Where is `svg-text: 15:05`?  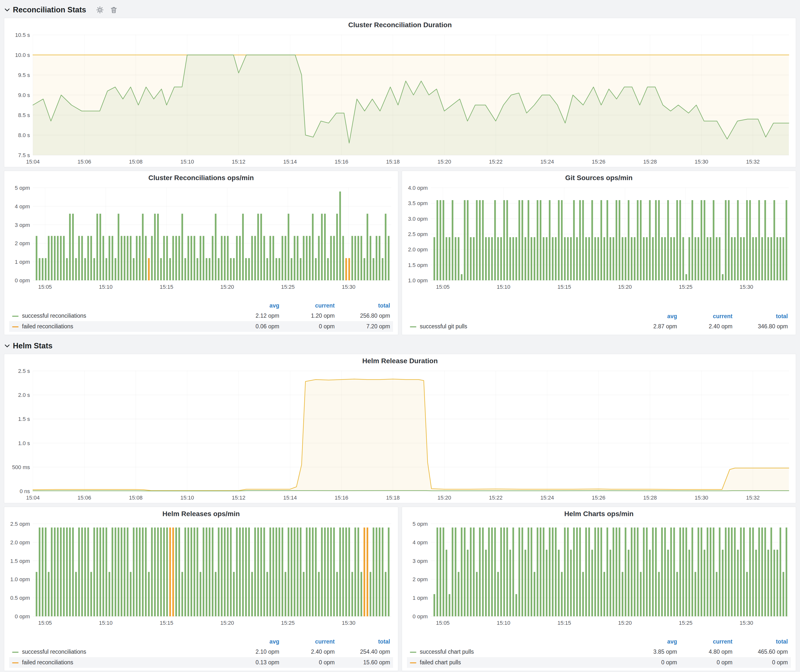
svg-text: 15:05 is located at coordinates (45, 287).